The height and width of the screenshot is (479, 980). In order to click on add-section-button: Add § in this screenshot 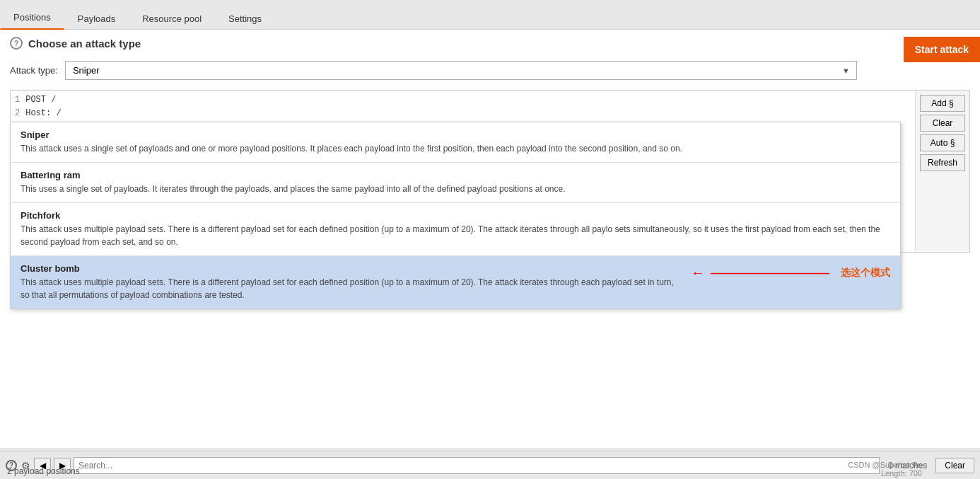, I will do `click(943, 103)`.